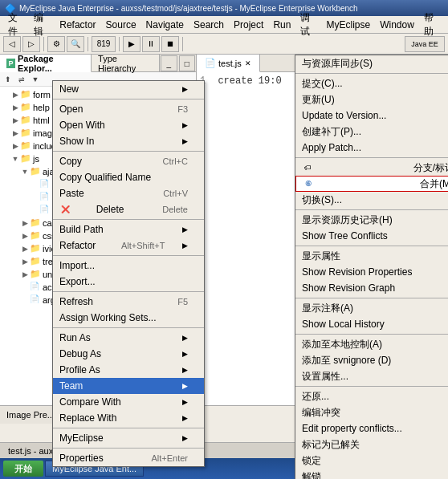 The image size is (448, 479). I want to click on tab-package-explorer: P Package Explor..., so click(46, 63).